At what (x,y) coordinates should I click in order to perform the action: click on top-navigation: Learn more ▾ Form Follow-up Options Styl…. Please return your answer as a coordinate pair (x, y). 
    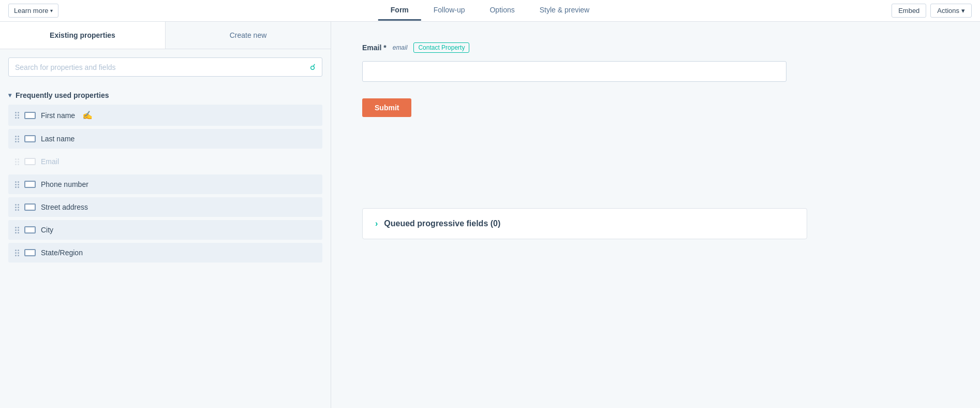
    Looking at the image, I should click on (490, 11).